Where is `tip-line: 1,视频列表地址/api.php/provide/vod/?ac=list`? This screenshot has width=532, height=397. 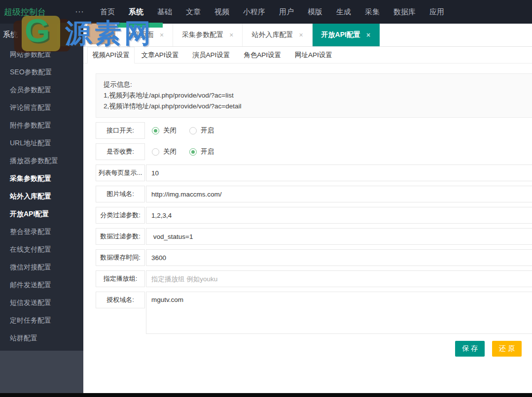
tip-line: 1,视频列表地址/api.php/provide/vod/?ac=list is located at coordinates (318, 96).